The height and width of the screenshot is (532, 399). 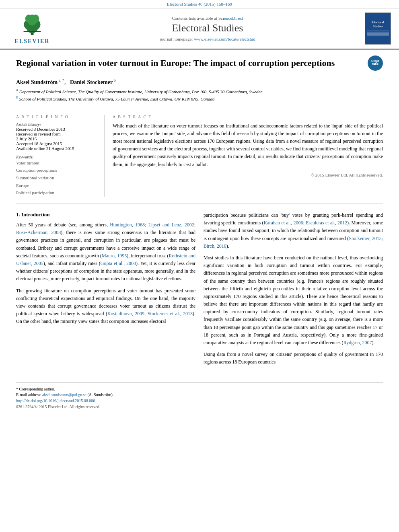 What do you see at coordinates (248, 175) in the screenshot?
I see `copyright-notice: © 2015 Elsevier Ltd. All rights reserved…` at bounding box center [248, 175].